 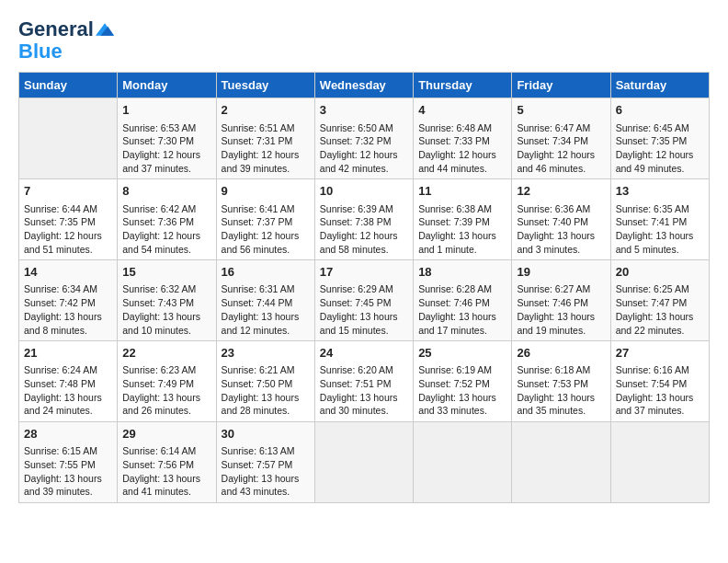 I want to click on day-info: Sunrise: 6:44 AM Sunset: 7:35 PM Dayligh…, so click(x=68, y=230).